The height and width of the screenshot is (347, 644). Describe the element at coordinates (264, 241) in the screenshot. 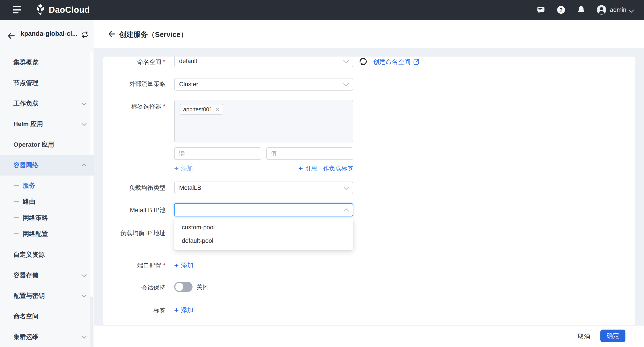

I see `dropdown-option-default-pool: default-pool` at that location.